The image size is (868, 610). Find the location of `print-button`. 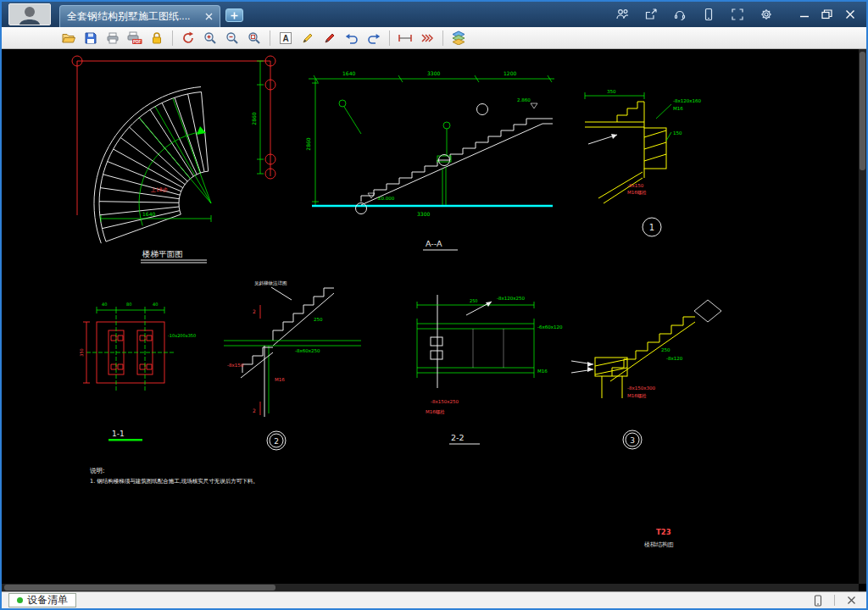

print-button is located at coordinates (113, 38).